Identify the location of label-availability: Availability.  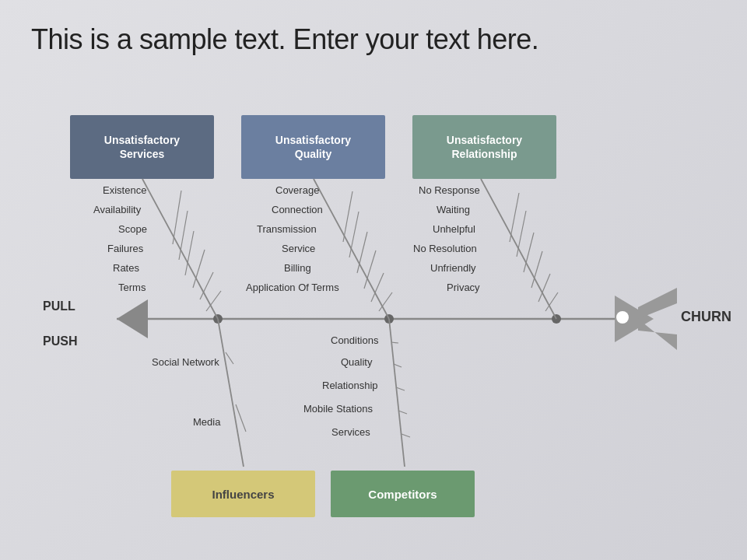
(117, 210).